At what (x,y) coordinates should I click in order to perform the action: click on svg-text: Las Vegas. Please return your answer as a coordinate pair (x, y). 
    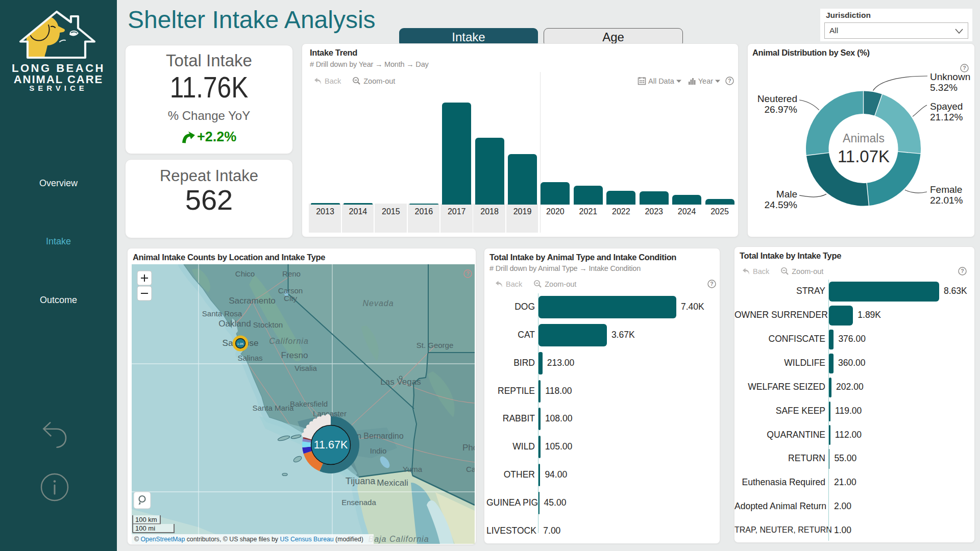
    Looking at the image, I should click on (400, 382).